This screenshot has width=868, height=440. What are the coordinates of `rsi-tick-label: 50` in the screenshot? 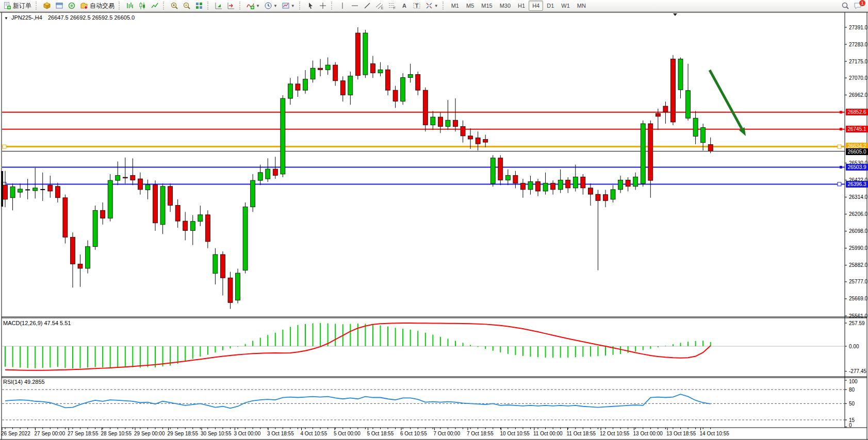 It's located at (852, 404).